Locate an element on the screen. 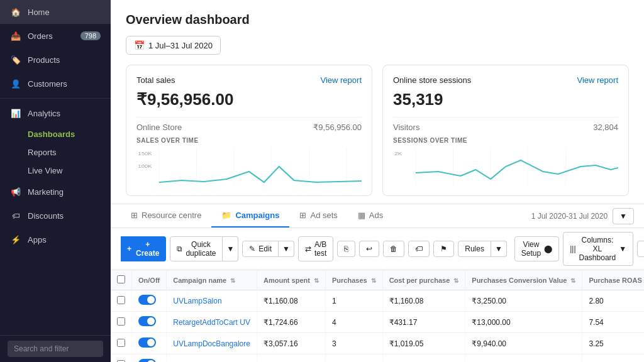 This screenshot has height=362, width=644. online-sessions-card: Online store sessions View report 35,319… is located at coordinates (506, 131).